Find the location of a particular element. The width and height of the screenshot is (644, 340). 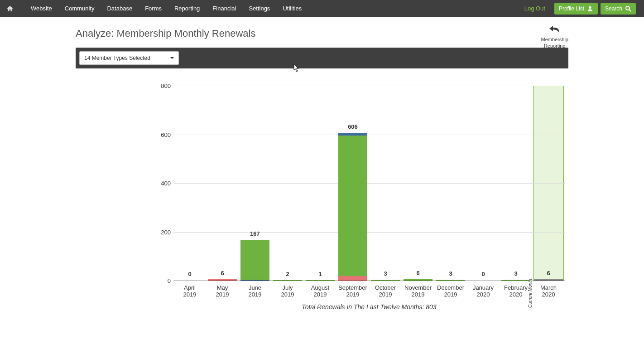

ytick-label: 800 is located at coordinates (123, 86).